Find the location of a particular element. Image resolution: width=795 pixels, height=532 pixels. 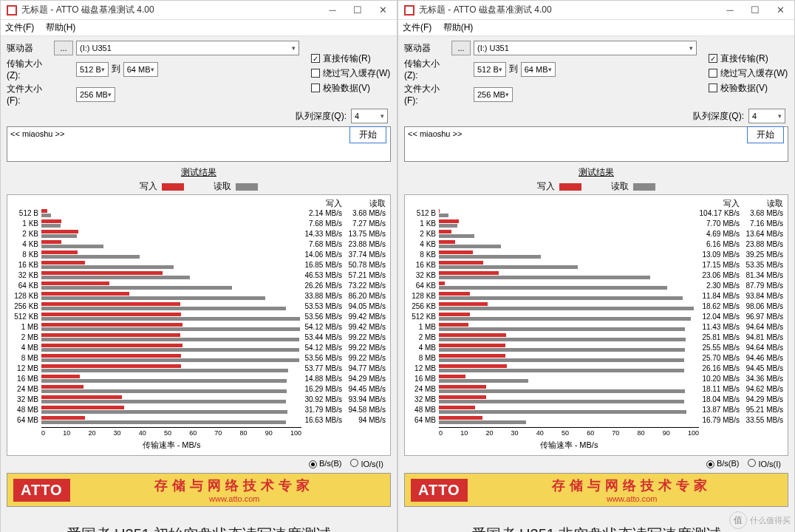

x-tick: 80 is located at coordinates (641, 434).